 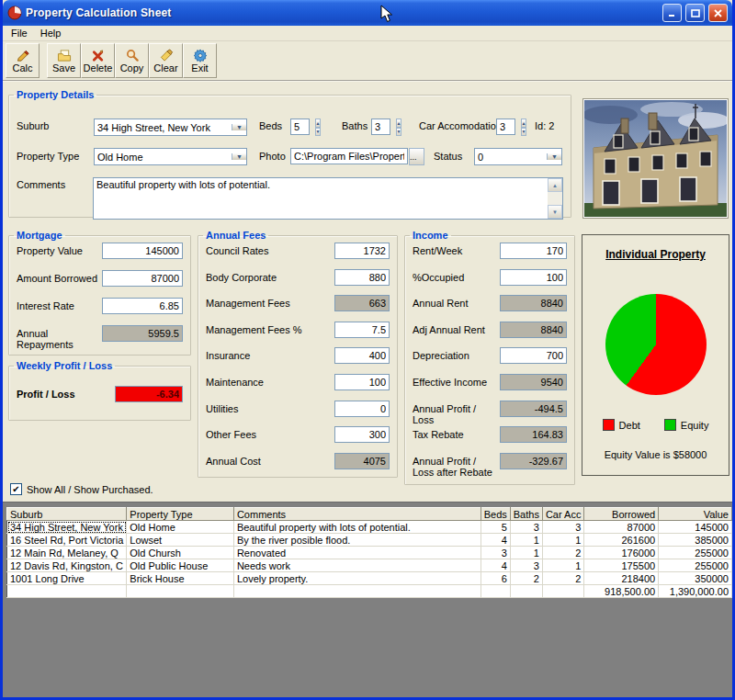 What do you see at coordinates (22, 61) in the screenshot?
I see `calc-button: Calc` at bounding box center [22, 61].